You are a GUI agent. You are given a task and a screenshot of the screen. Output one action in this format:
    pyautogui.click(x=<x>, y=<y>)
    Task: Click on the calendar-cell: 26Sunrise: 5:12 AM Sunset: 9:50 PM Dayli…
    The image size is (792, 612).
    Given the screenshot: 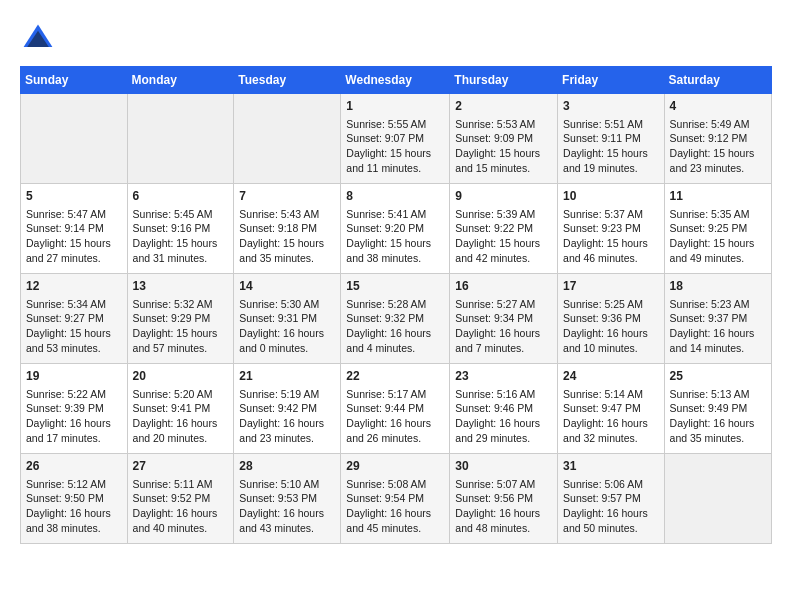 What is the action you would take?
    pyautogui.click(x=74, y=499)
    